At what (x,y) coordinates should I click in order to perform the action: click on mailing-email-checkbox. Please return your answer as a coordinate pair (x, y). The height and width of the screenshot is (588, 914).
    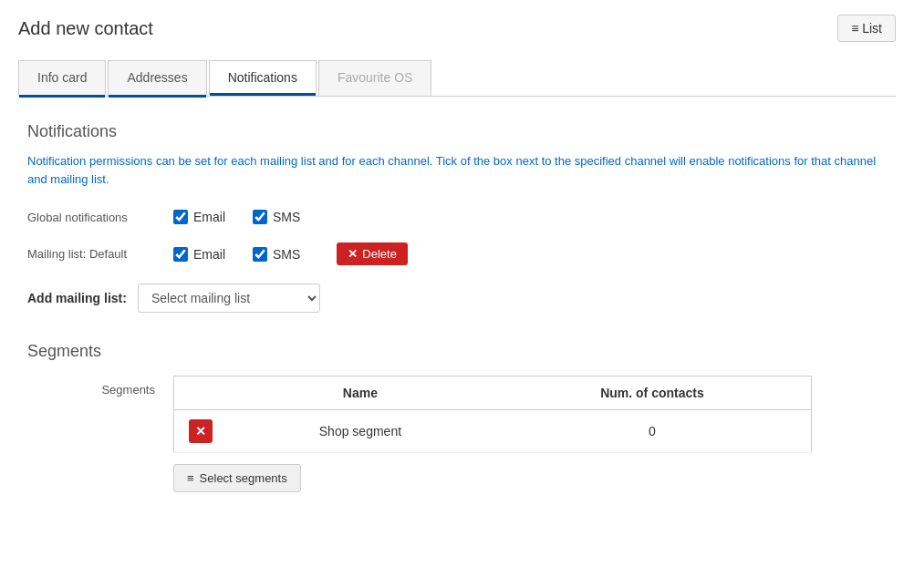
    Looking at the image, I should click on (181, 254).